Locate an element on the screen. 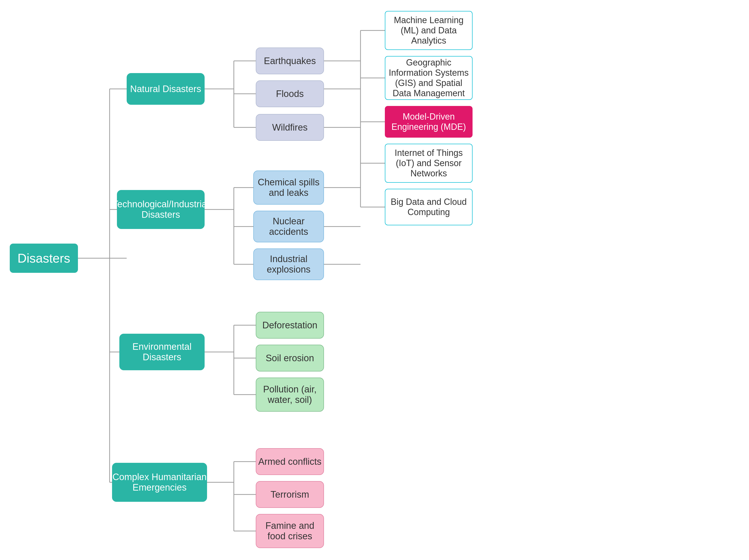 The image size is (749, 560). iot-node: Internet of Things (IoT) and Sensor Netw… is located at coordinates (429, 163).